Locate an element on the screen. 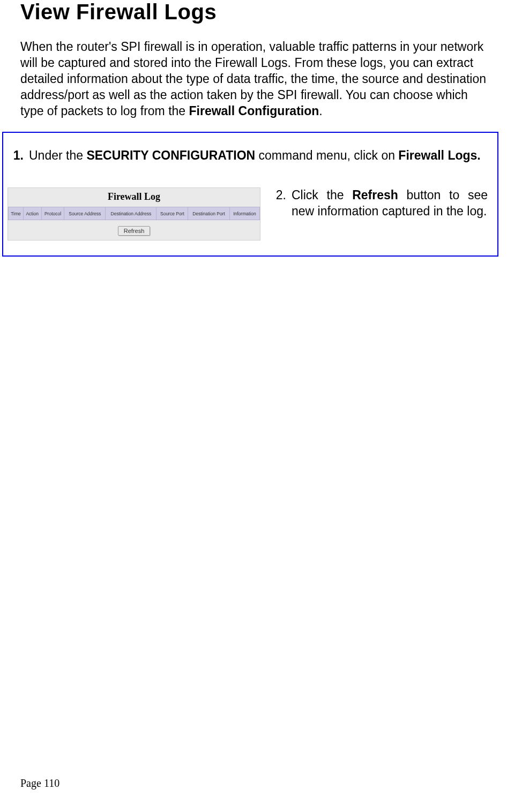  col-source-address: Source Address is located at coordinates (85, 214).